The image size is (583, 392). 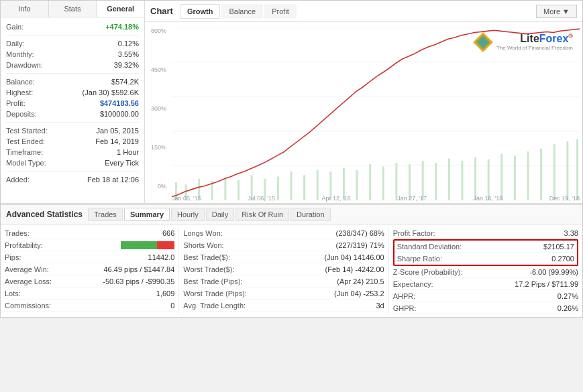 I want to click on best-trade-label: Best Trade($):, so click(x=207, y=257).